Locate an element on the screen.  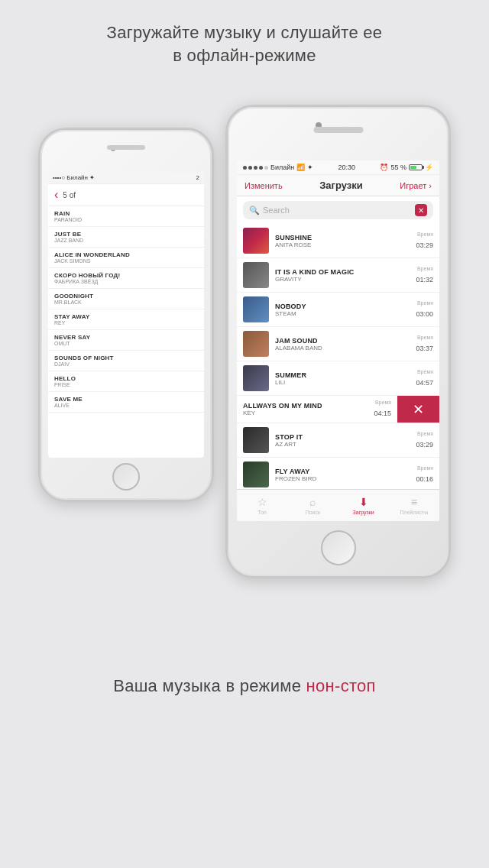
duration-value: 01:32 is located at coordinates (425, 280).